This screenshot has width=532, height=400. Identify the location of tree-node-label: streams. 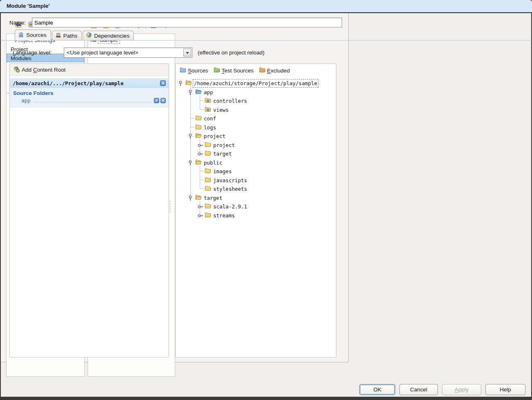
(224, 215).